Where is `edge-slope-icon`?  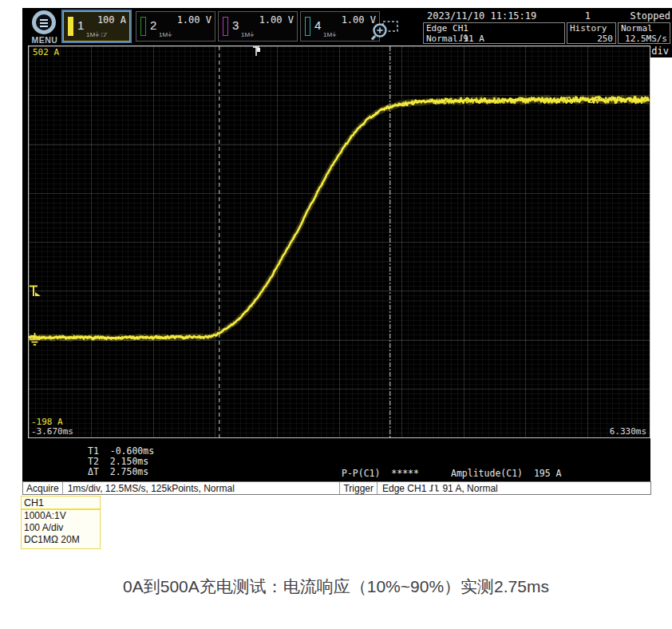 edge-slope-icon is located at coordinates (434, 489).